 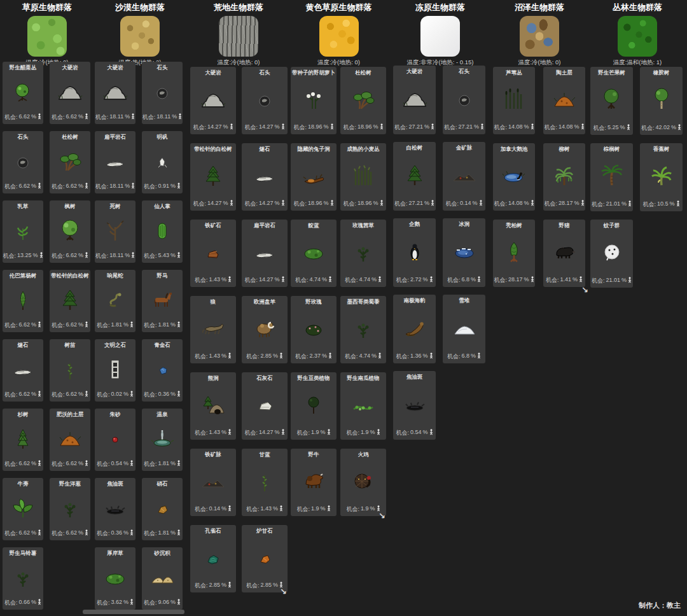 What do you see at coordinates (23, 440) in the screenshot?
I see `item-card: 杉树机会:6.62%` at bounding box center [23, 440].